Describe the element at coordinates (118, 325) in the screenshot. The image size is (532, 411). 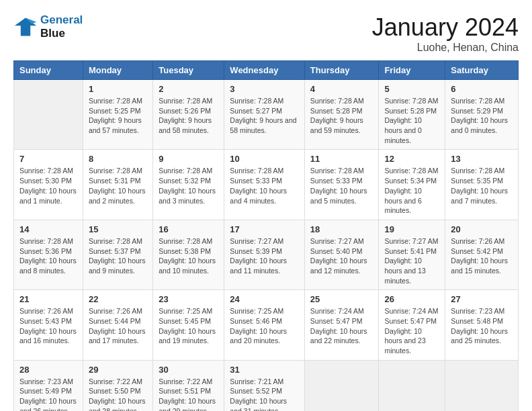
I see `day-cell: 22Sunrise: 7:26 AMSunset: 5:44 PMDayligh…` at that location.